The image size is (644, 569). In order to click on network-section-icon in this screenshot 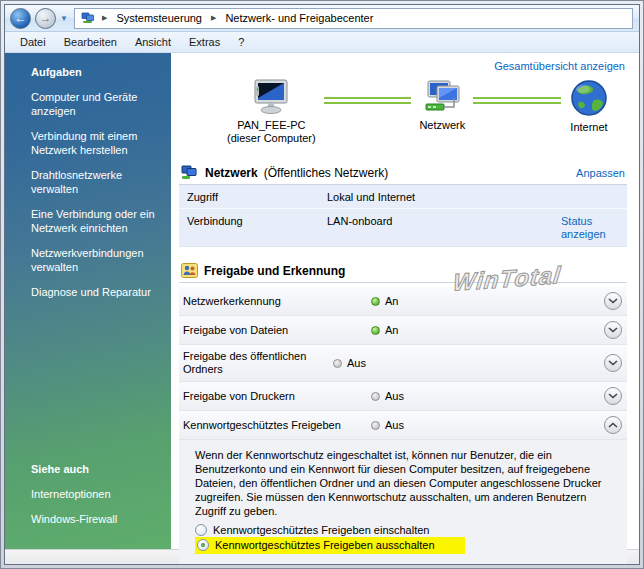, I will do `click(190, 172)`.